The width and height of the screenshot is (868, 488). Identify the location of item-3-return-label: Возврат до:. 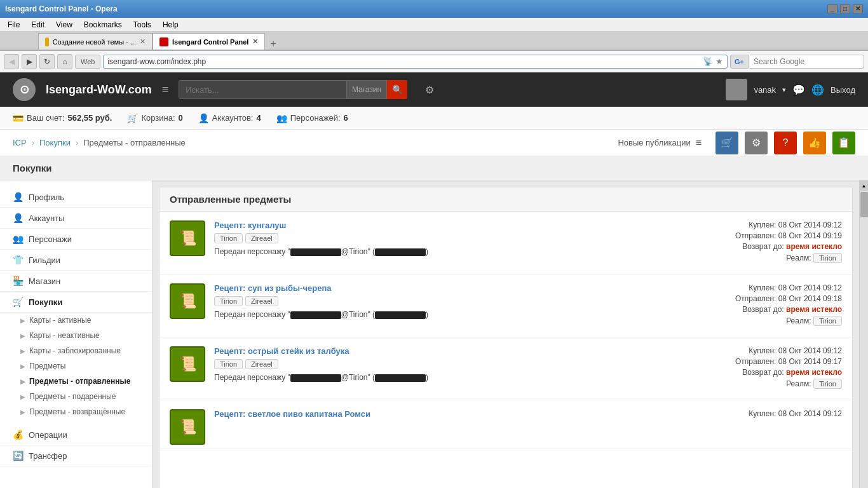
(763, 372).